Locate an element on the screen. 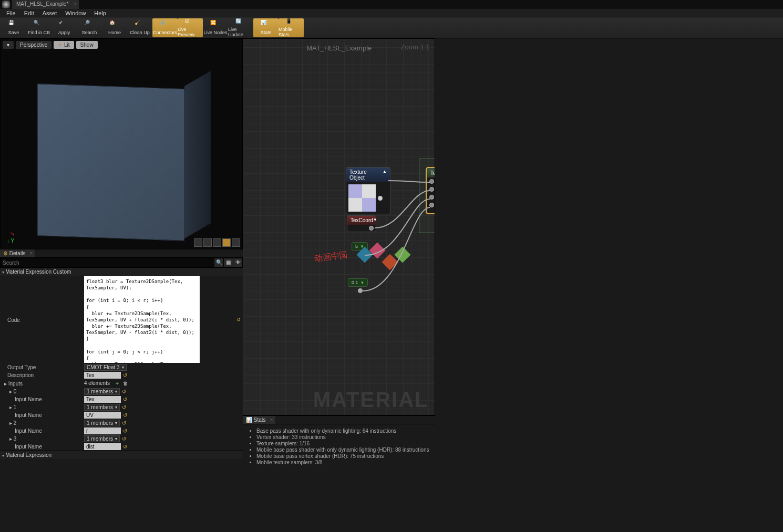  output-type-dropdown: CMOT Float 3 is located at coordinates (105, 368).